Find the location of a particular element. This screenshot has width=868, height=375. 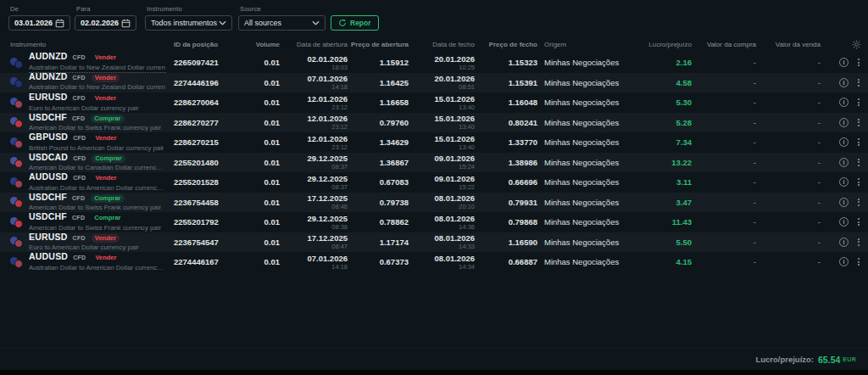

instrument-filter-select: Todos instrumentos is located at coordinates (188, 23).